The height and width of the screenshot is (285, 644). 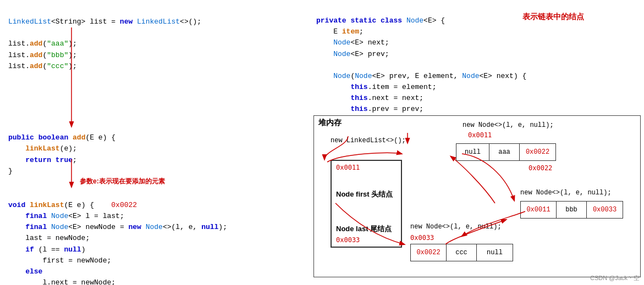 What do you see at coordinates (155, 149) in the screenshot?
I see `add-method-code: public boolean add(E e) { linkLast(e); r…` at bounding box center [155, 149].